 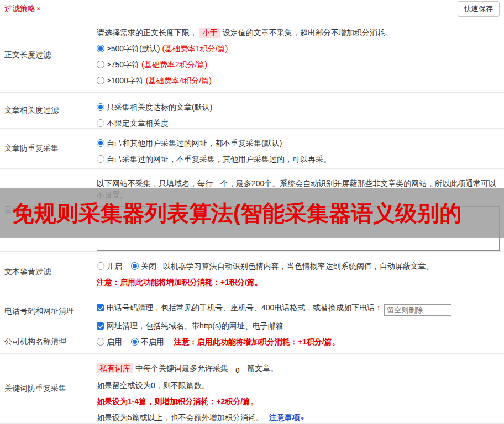 I want to click on porn-filter-desc: 以机器学习算法自动识别色情内容，当色情概率达到系统阈值，自动屏蔽文章。, so click(x=298, y=266).